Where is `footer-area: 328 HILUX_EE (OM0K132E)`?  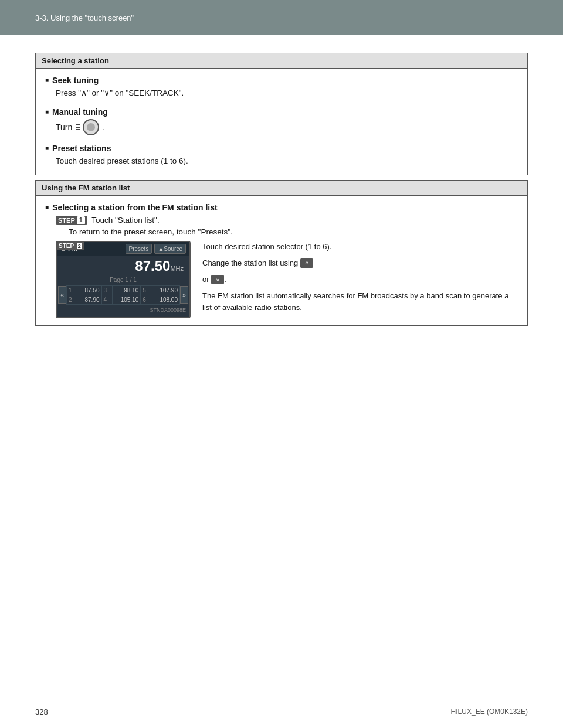 footer-area: 328 HILUX_EE (OM0K132E) is located at coordinates (282, 712).